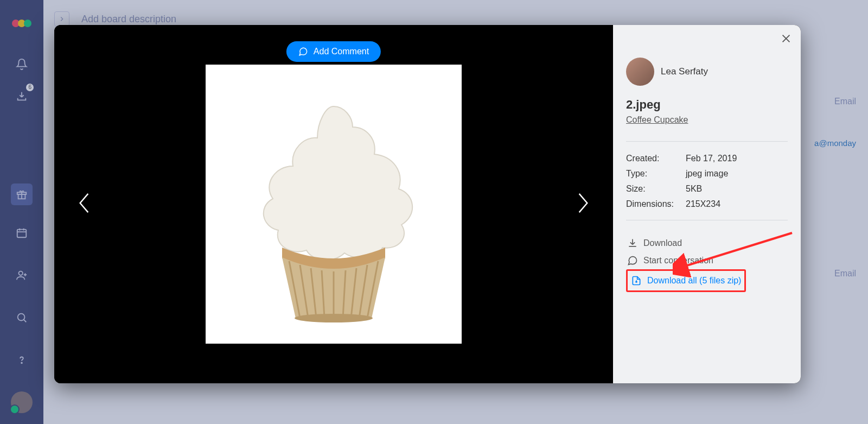  I want to click on uploader-avatar, so click(640, 72).